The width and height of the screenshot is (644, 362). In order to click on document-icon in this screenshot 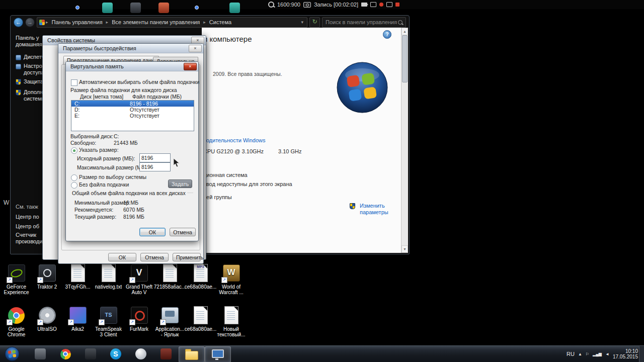, I will do `click(201, 315)`.